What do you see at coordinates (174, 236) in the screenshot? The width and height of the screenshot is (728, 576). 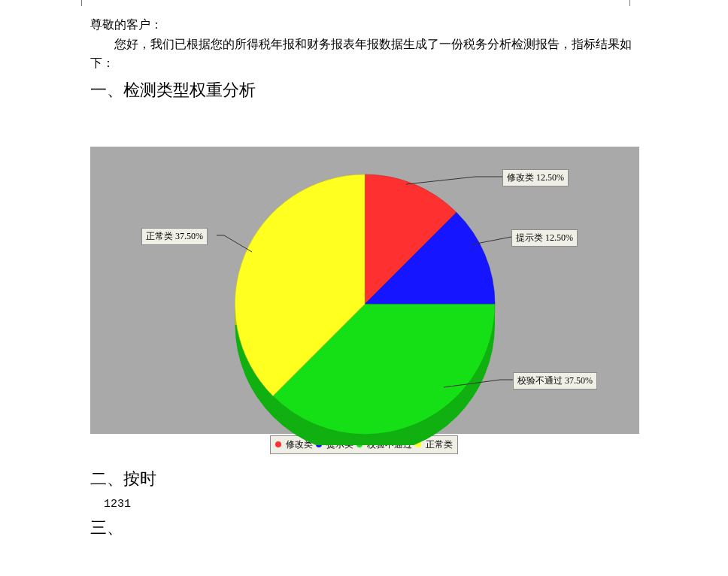 I see `slice-label-normal: 正常类 37.50%` at bounding box center [174, 236].